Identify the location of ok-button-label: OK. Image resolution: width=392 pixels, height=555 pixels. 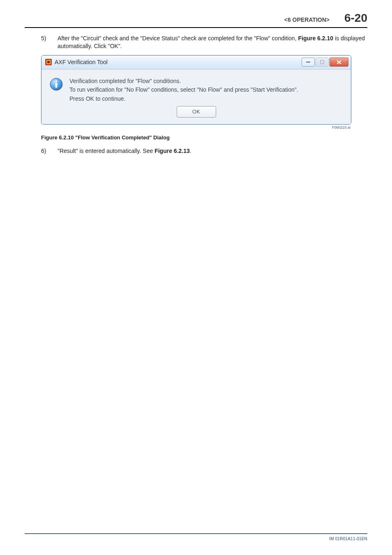
(196, 112).